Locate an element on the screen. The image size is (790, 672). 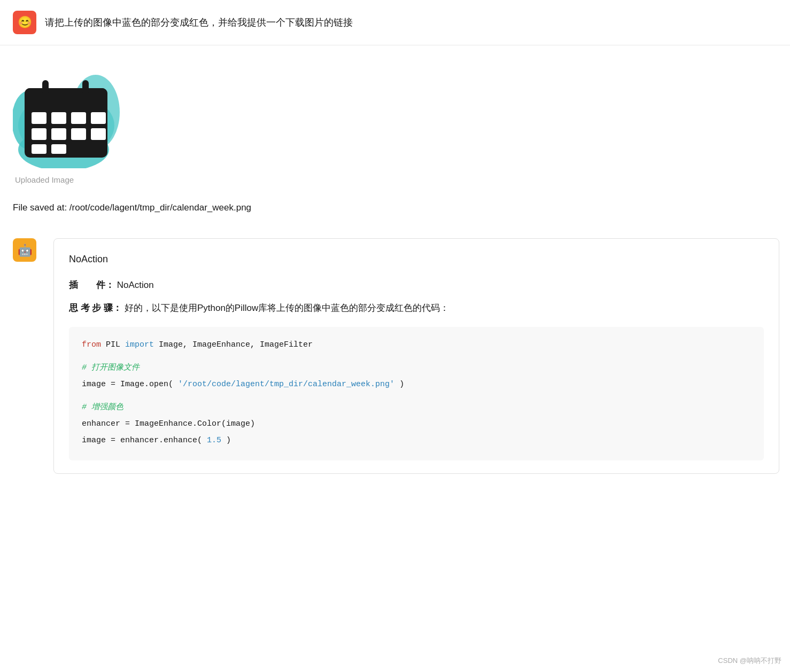
code-image-open: image = Image.open( is located at coordinates (127, 385).